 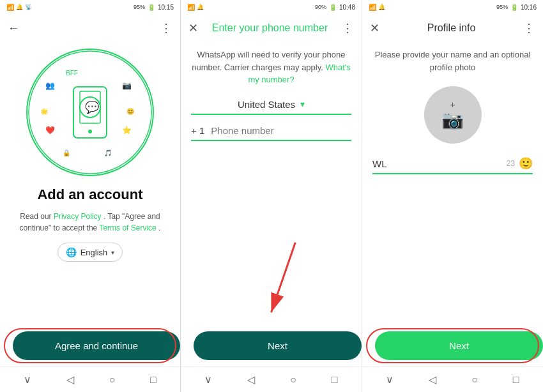 I want to click on more-button-1: ⋮, so click(x=166, y=28).